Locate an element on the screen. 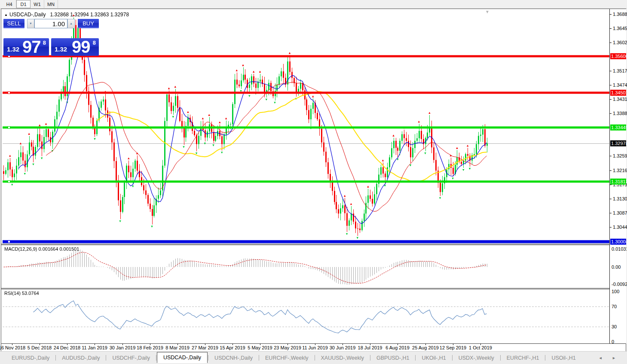 This screenshot has width=627, height=364. chart-tab-gbpusd-h1: GBPUSD-,H1 is located at coordinates (393, 358).